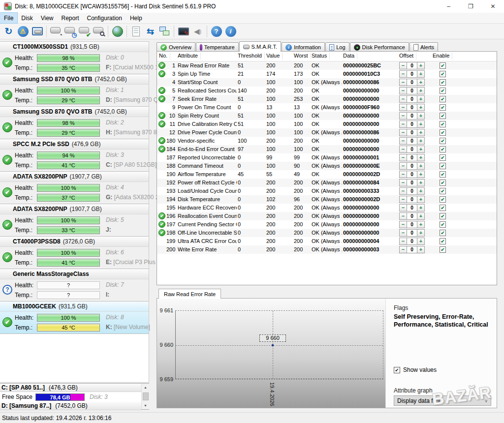  I want to click on sync-icon: ⇆, so click(151, 31).